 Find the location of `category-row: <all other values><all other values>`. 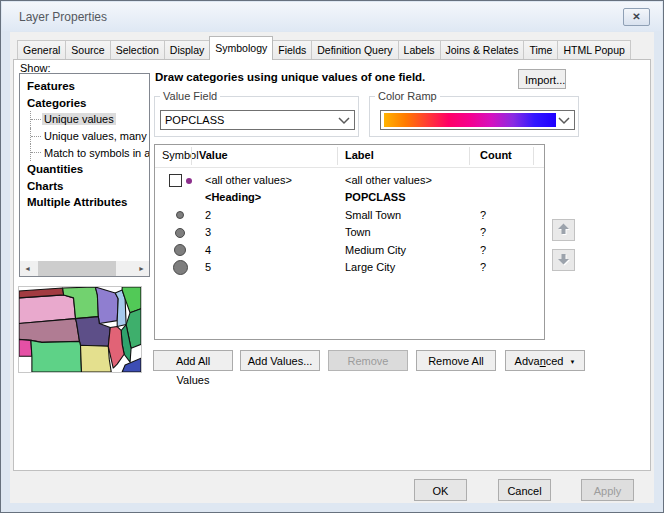

category-row: <all other values><all other values> is located at coordinates (350, 180).